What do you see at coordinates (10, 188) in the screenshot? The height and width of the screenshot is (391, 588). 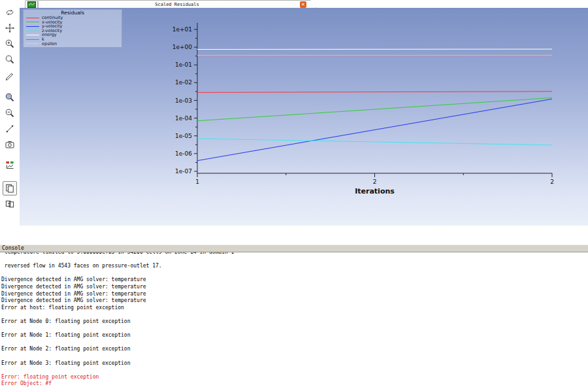 I see `copy-window-button` at bounding box center [10, 188].